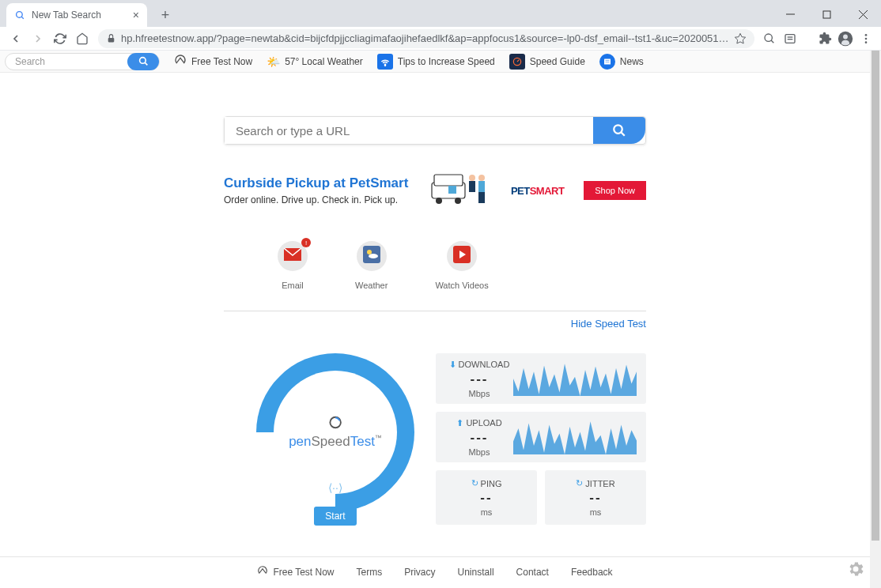  Describe the element at coordinates (60, 39) in the screenshot. I see `reload-button` at that location.